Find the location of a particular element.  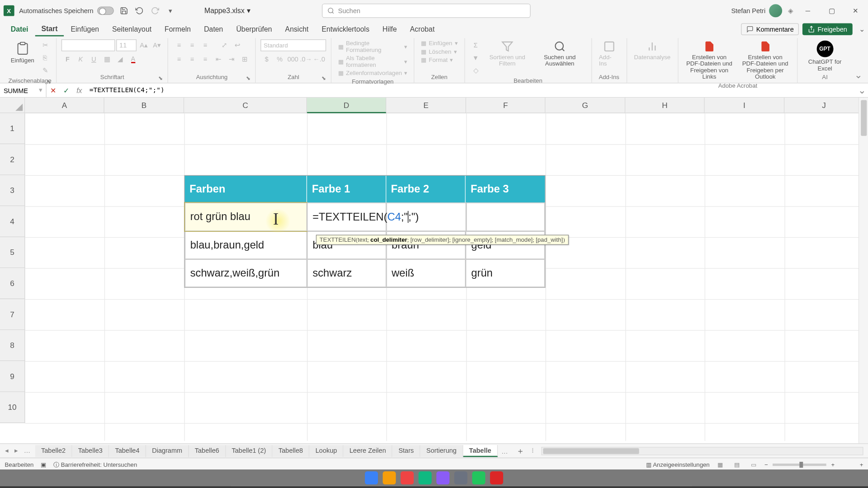

column-header-c: C is located at coordinates (245, 105).